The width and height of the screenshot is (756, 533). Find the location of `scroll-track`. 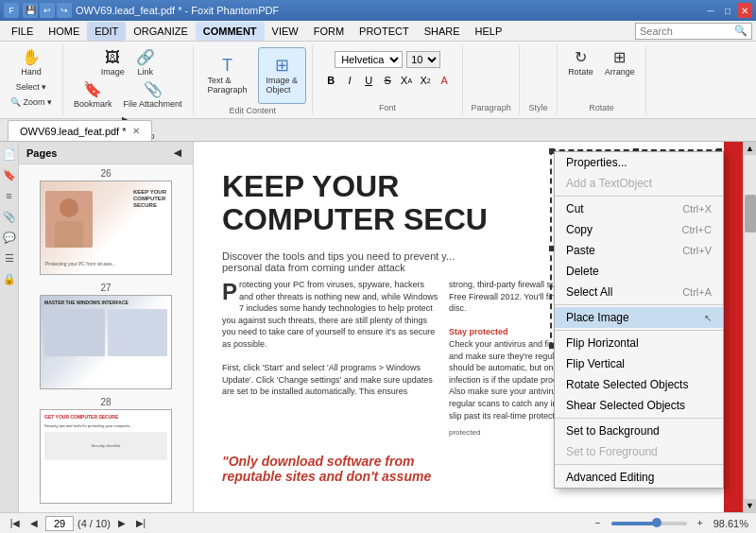

scroll-track is located at coordinates (750, 327).